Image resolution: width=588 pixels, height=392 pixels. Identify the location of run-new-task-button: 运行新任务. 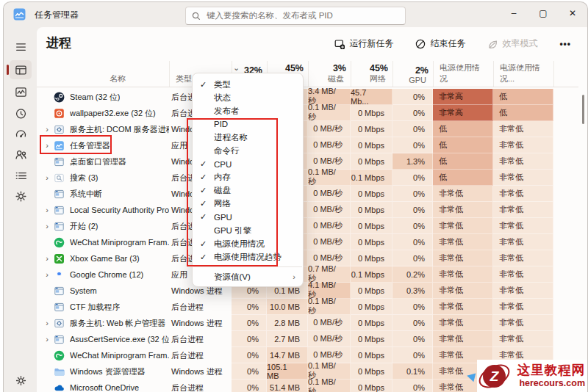
(364, 44).